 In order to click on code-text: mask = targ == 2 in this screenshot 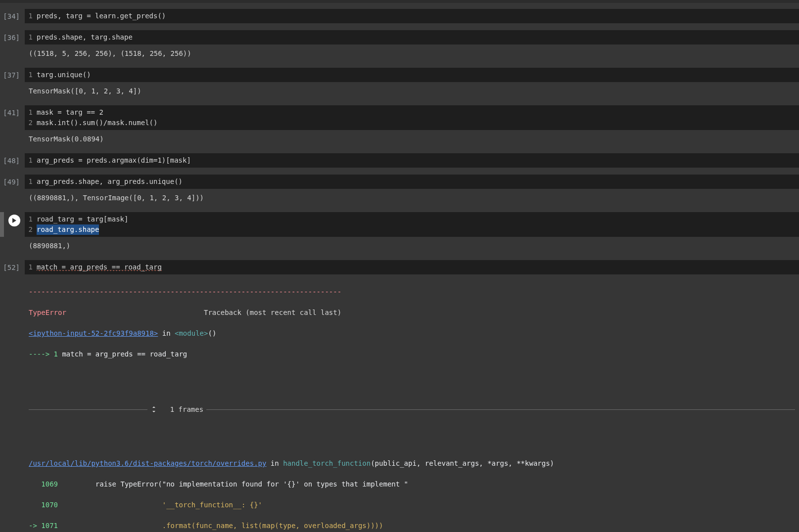, I will do `click(70, 113)`.